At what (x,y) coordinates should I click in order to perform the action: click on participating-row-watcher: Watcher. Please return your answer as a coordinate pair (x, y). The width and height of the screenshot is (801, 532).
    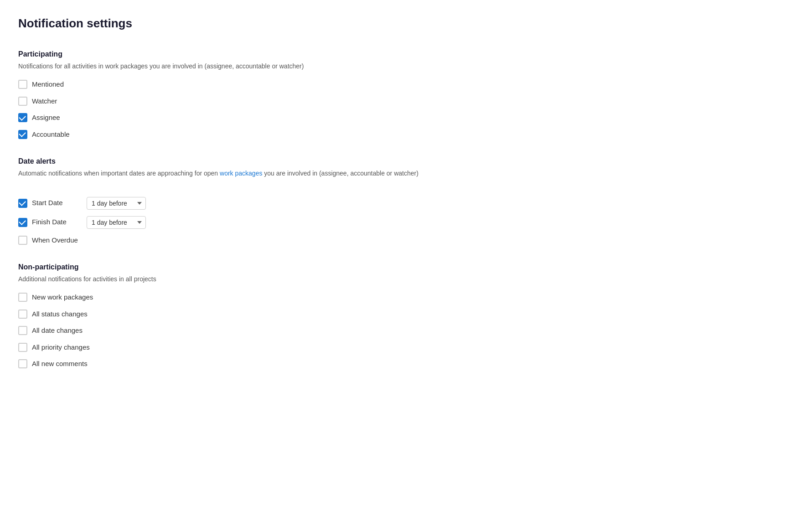
    Looking at the image, I should click on (400, 101).